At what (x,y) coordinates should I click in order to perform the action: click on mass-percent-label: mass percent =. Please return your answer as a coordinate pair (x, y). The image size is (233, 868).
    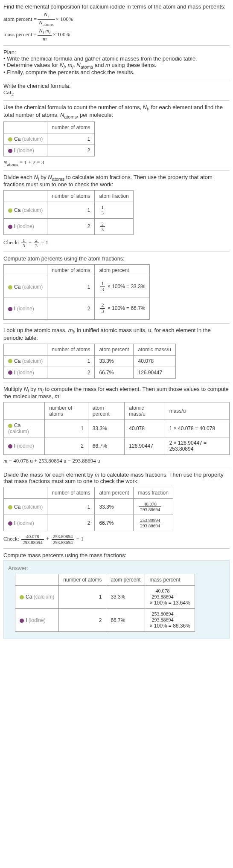
    Looking at the image, I should click on (20, 35).